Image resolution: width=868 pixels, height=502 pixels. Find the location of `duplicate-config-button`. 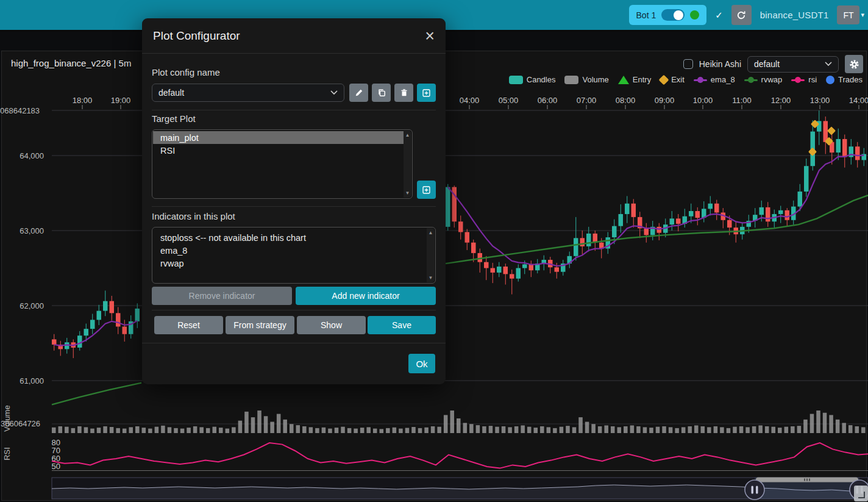

duplicate-config-button is located at coordinates (382, 93).